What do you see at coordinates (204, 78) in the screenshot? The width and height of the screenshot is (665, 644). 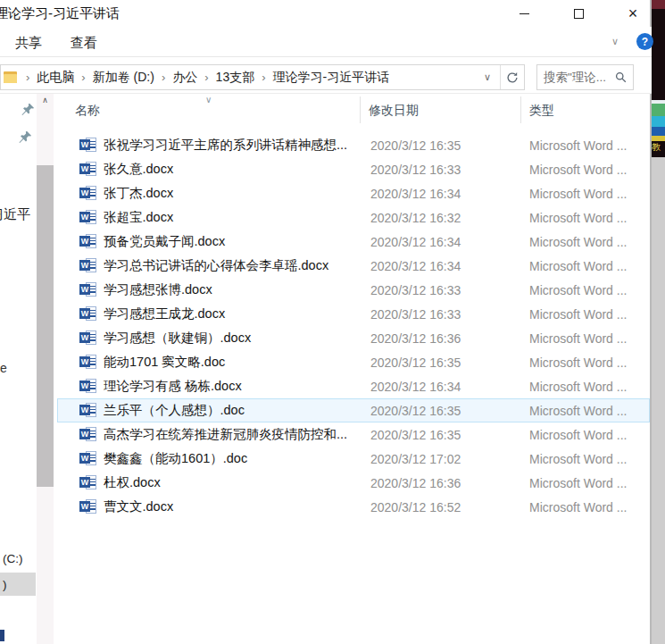 I see `breadcrumb: › 此电脑 › 新加卷 (D:) › 办公 › 13支部 › 理论学习-习近平讲…` at bounding box center [204, 78].